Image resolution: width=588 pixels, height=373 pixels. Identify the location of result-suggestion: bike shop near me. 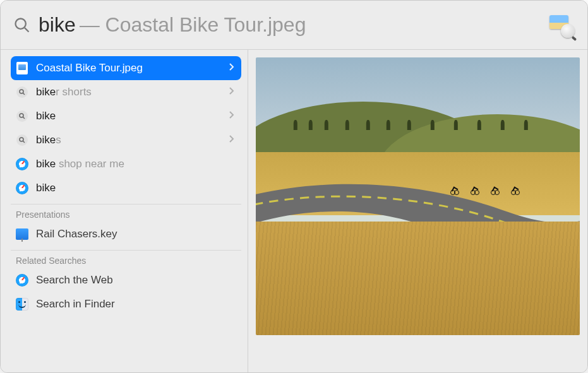
(126, 164).